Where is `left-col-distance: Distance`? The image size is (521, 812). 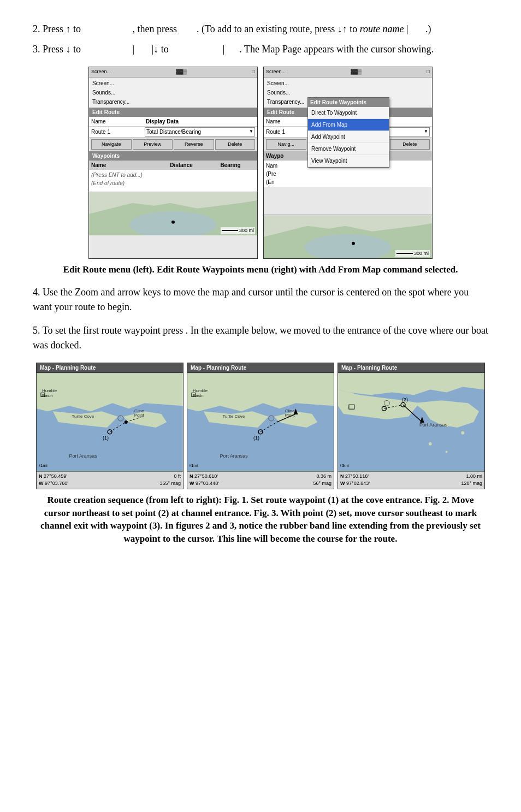
left-col-distance: Distance is located at coordinates (181, 165).